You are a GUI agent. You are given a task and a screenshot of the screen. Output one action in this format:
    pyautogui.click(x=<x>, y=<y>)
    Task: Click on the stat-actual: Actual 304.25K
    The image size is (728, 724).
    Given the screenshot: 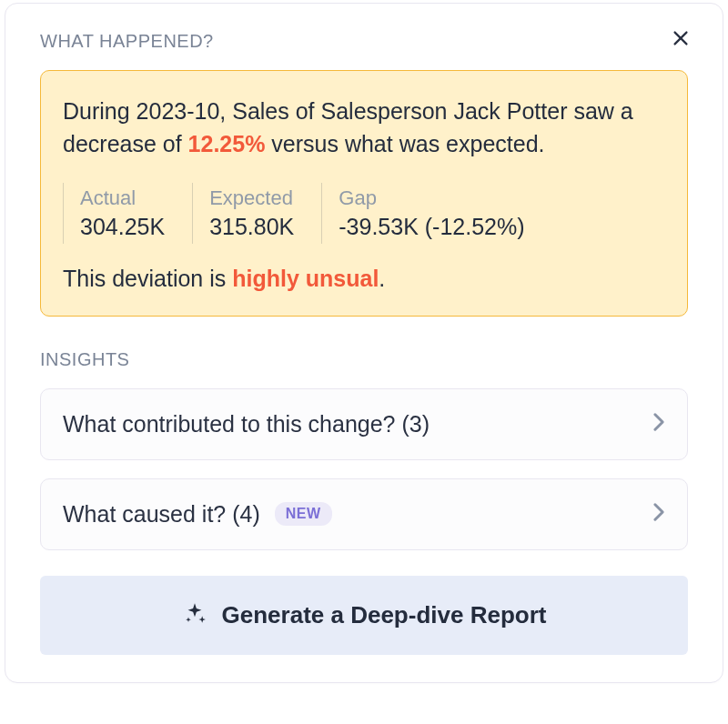 What is the action you would take?
    pyautogui.click(x=127, y=213)
    